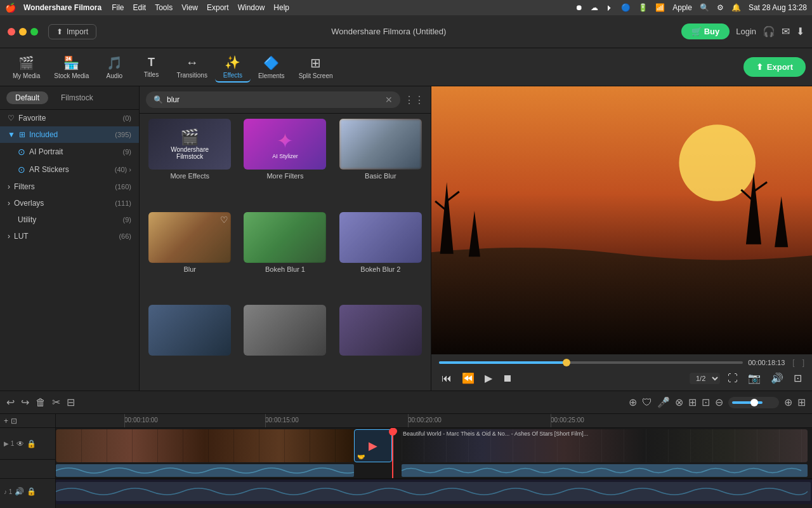  What do you see at coordinates (316, 67) in the screenshot?
I see `toolbar-split-screen: ⊞ Split Screen` at bounding box center [316, 67].